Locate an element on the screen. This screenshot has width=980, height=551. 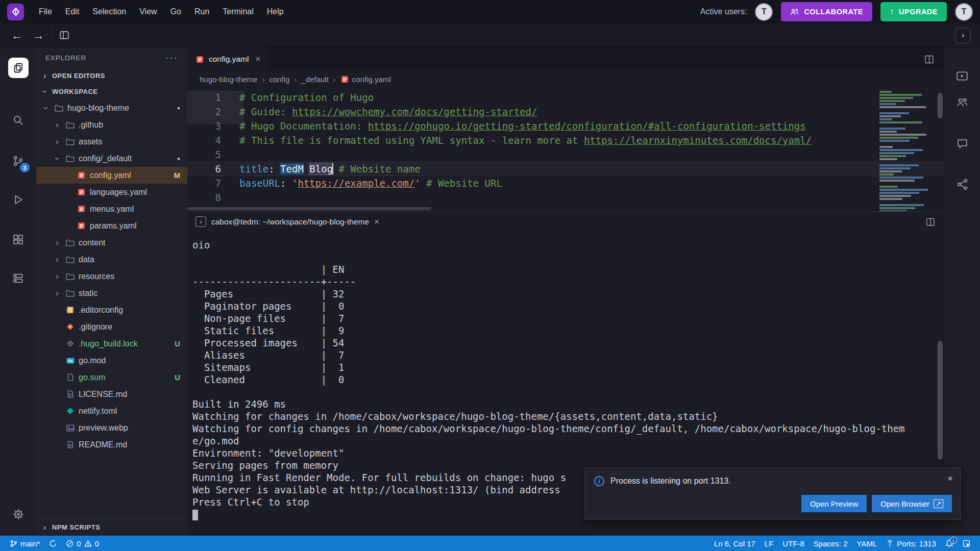
breadcrumb-item-_default: _default is located at coordinates (314, 80).